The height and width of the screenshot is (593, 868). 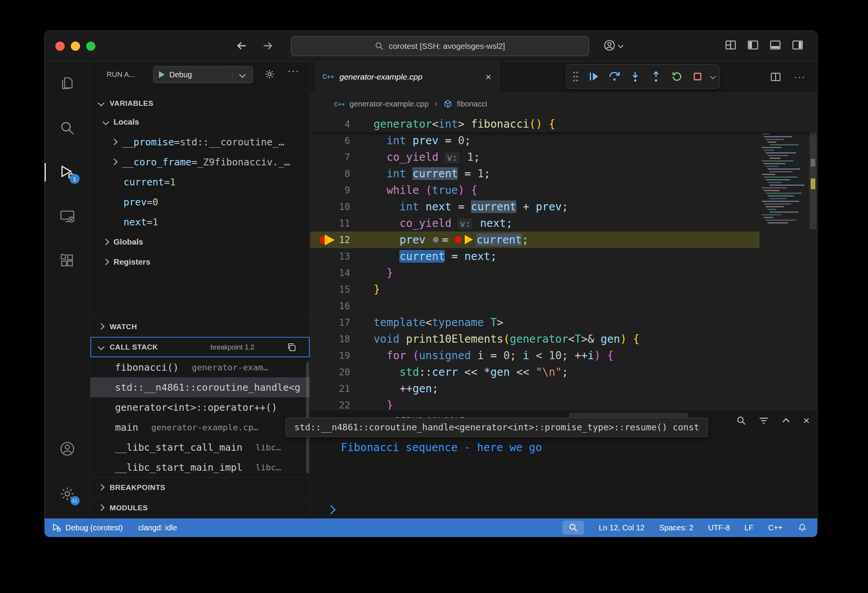 I want to click on copy-call-stack-icon, so click(x=292, y=347).